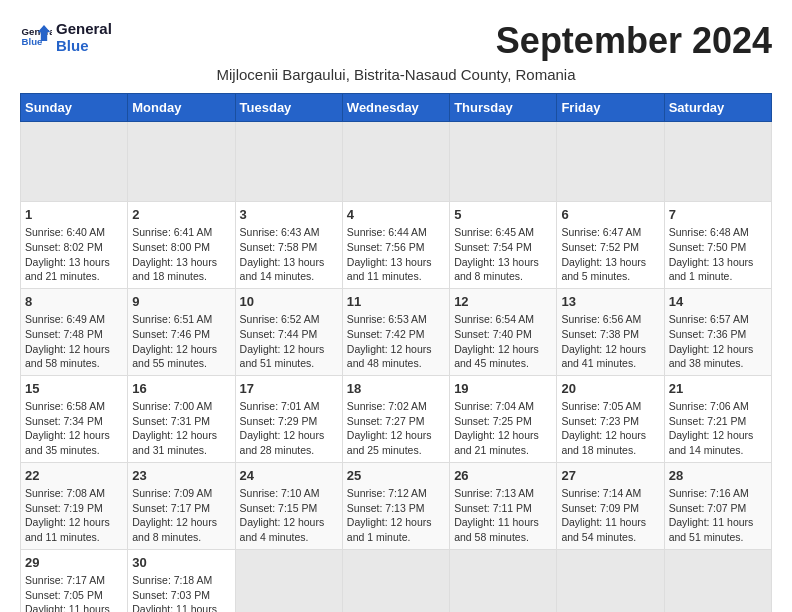 The image size is (792, 612). What do you see at coordinates (74, 508) in the screenshot?
I see `day-info: Sunset: 7:19 PM` at bounding box center [74, 508].